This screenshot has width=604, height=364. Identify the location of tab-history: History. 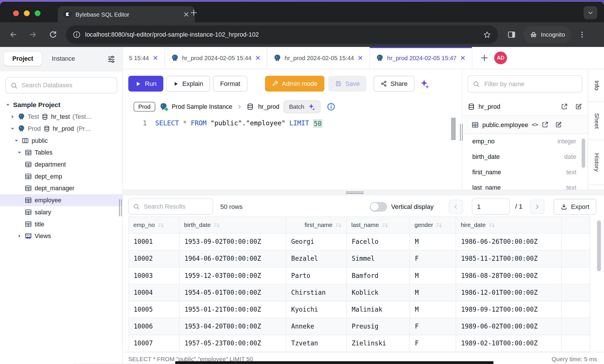
(596, 163).